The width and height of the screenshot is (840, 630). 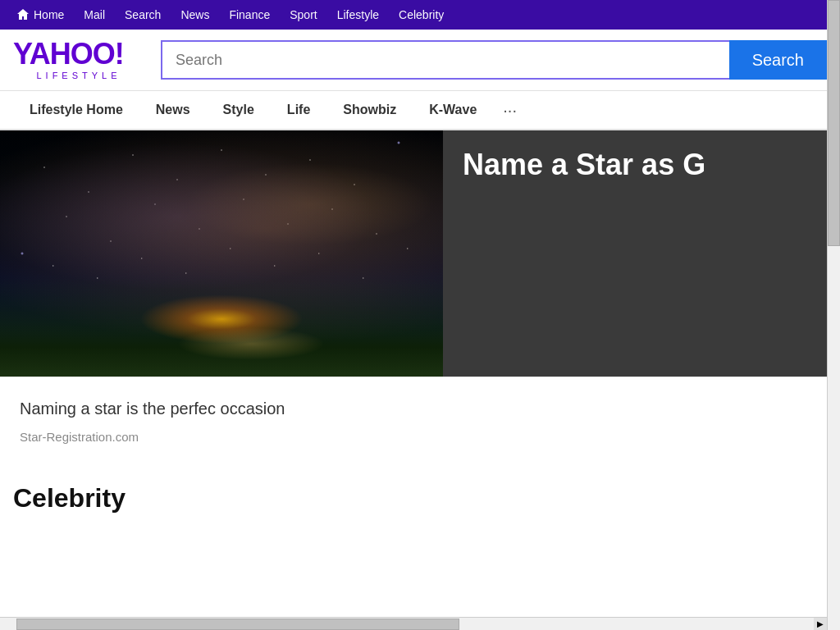 I want to click on celebrity-heading: Celebrity, so click(x=420, y=499).